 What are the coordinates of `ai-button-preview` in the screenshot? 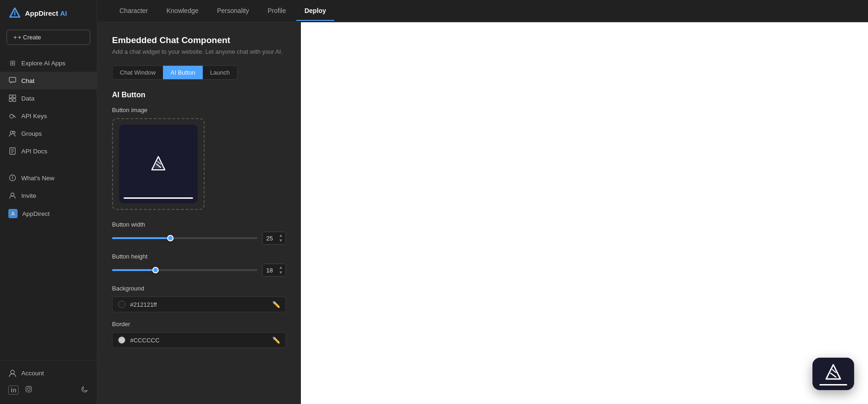 It's located at (833, 374).